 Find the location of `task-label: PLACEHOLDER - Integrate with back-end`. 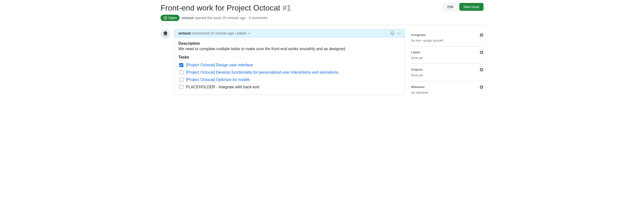

task-label: PLACEHOLDER - Integrate with back-end is located at coordinates (222, 87).